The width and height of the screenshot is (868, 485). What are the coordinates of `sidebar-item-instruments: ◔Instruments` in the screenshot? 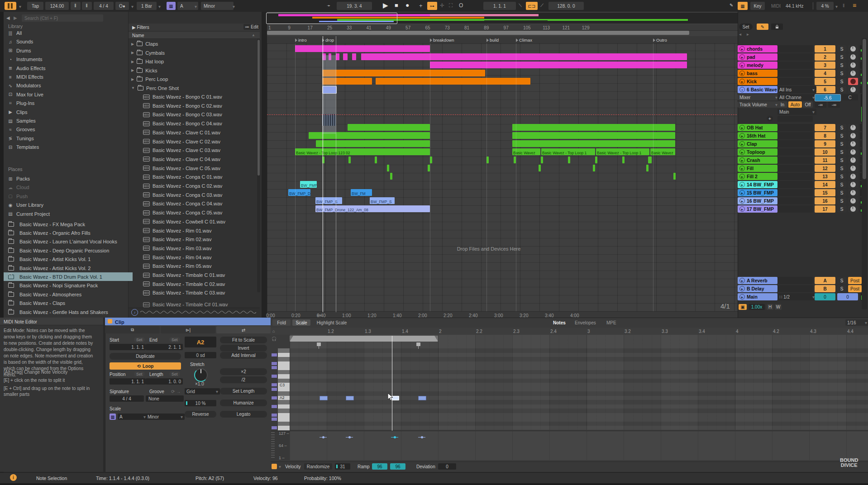 It's located at (66, 59).